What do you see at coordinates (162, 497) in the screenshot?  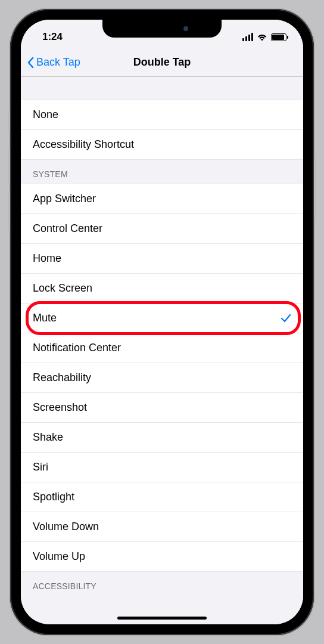 I see `option-spotlight: Spotlight` at bounding box center [162, 497].